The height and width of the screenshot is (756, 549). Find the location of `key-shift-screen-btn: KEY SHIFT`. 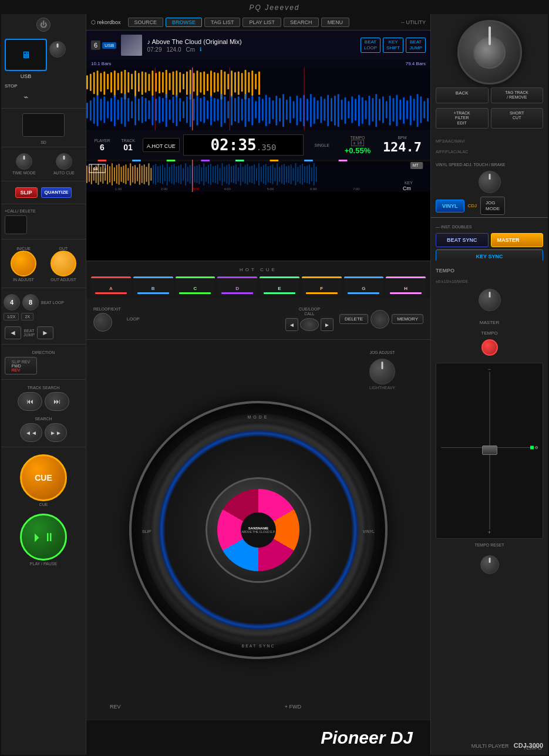

key-shift-screen-btn: KEY SHIFT is located at coordinates (393, 45).